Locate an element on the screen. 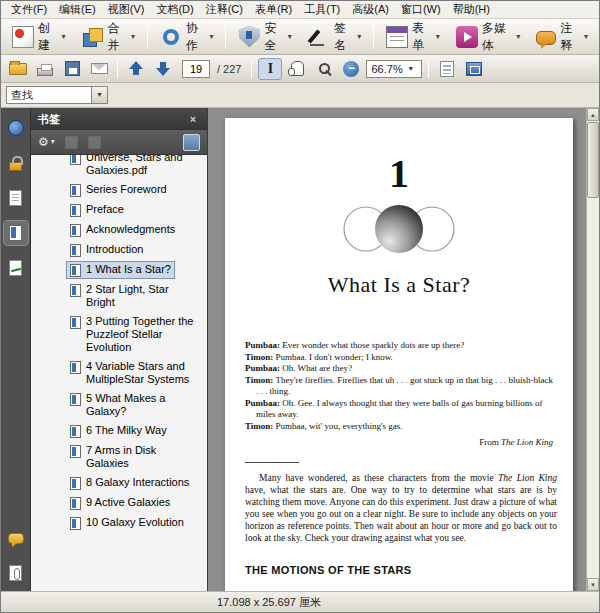 Image resolution: width=600 pixels, height=613 pixels. create-label: 创建 is located at coordinates (48, 37).